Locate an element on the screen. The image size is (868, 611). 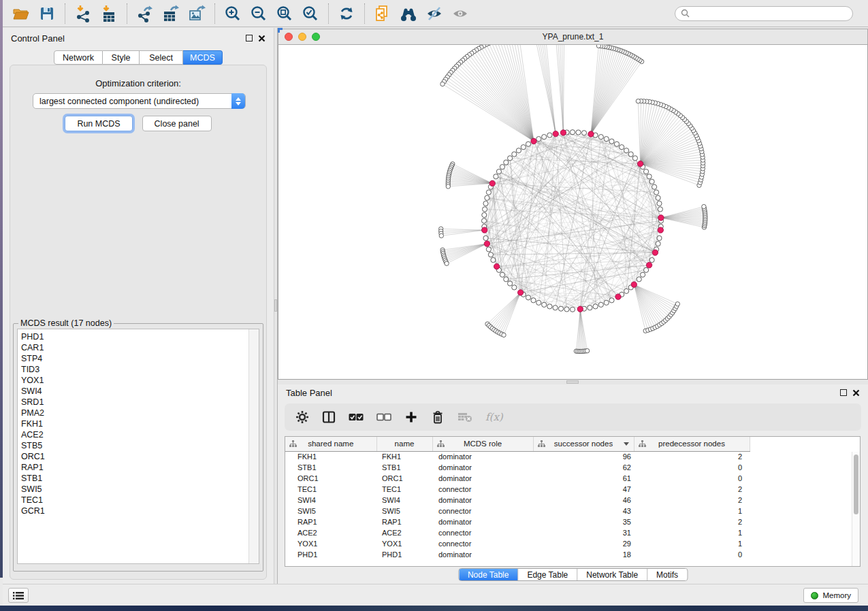
table-cell: 46 is located at coordinates (583, 500).